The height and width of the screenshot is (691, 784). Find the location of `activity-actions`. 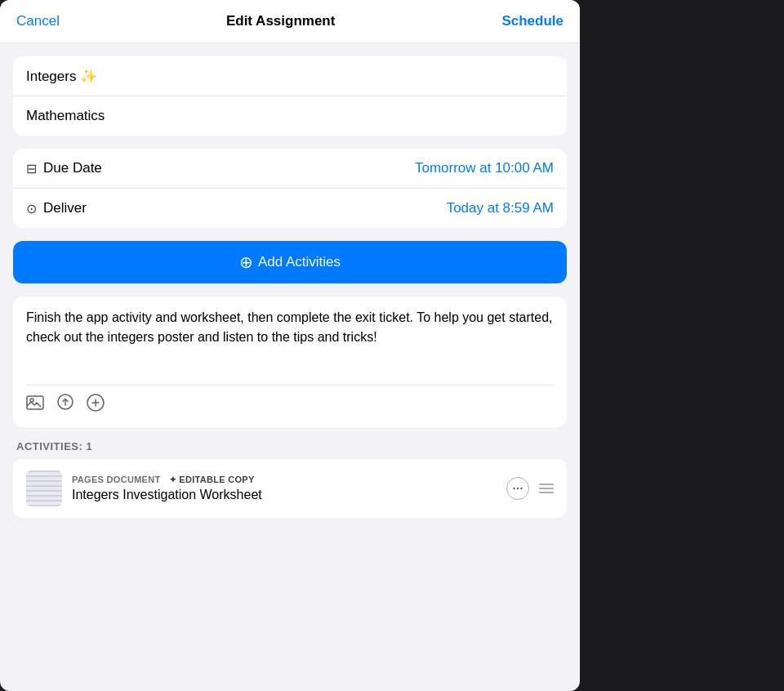

activity-actions is located at coordinates (530, 488).